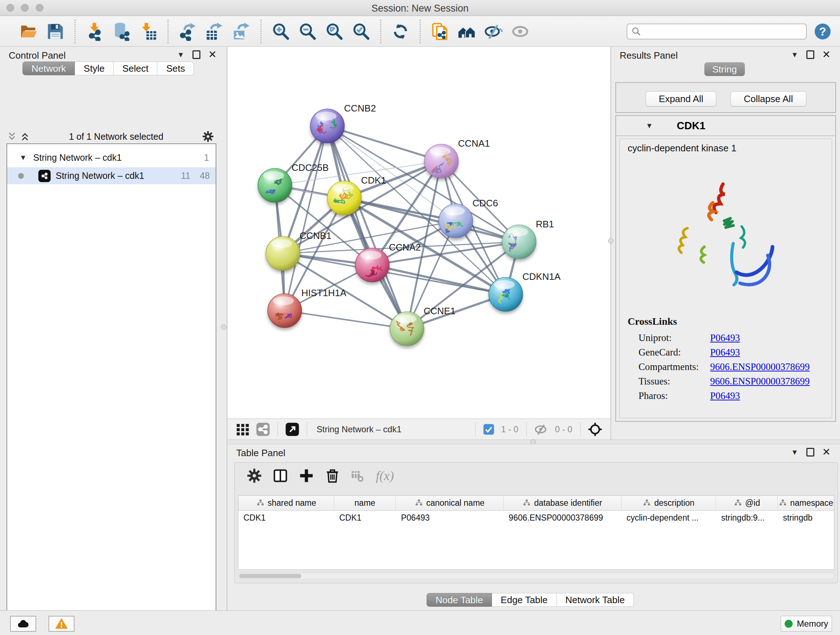  Describe the element at coordinates (420, 622) in the screenshot. I see `status-bar: Memory` at that location.